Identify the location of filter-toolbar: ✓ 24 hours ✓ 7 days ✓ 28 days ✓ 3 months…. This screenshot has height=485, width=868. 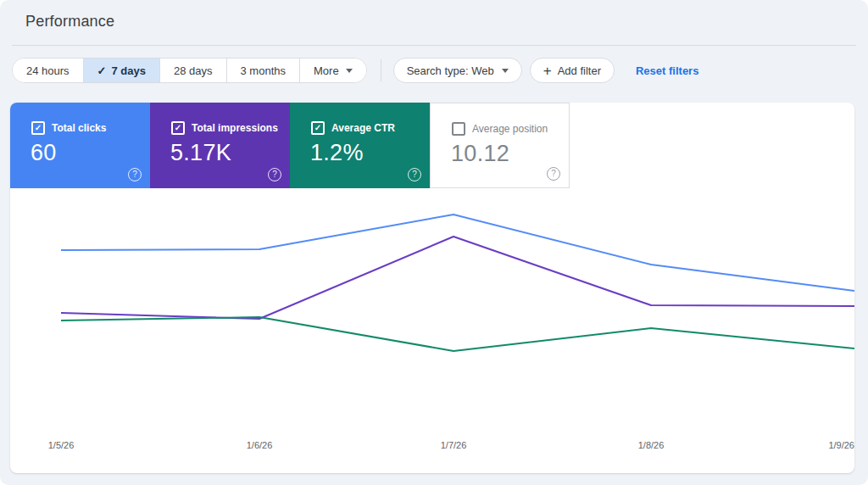
(358, 70).